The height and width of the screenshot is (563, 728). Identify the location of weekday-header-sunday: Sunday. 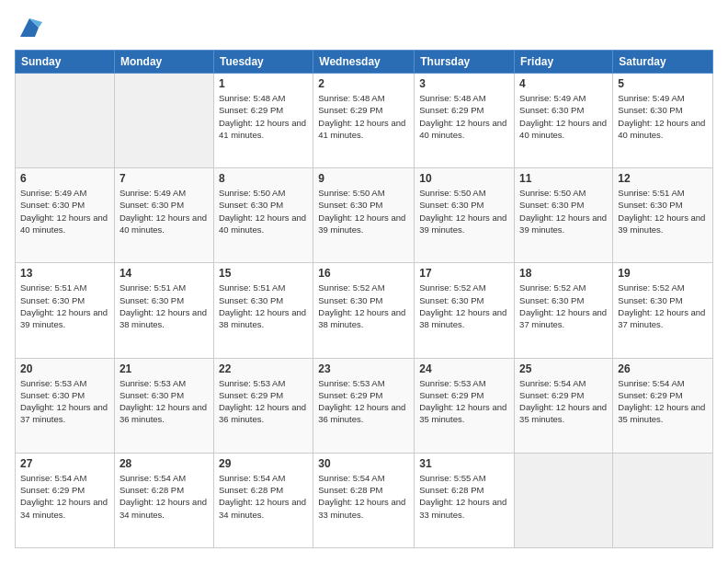
(65, 63).